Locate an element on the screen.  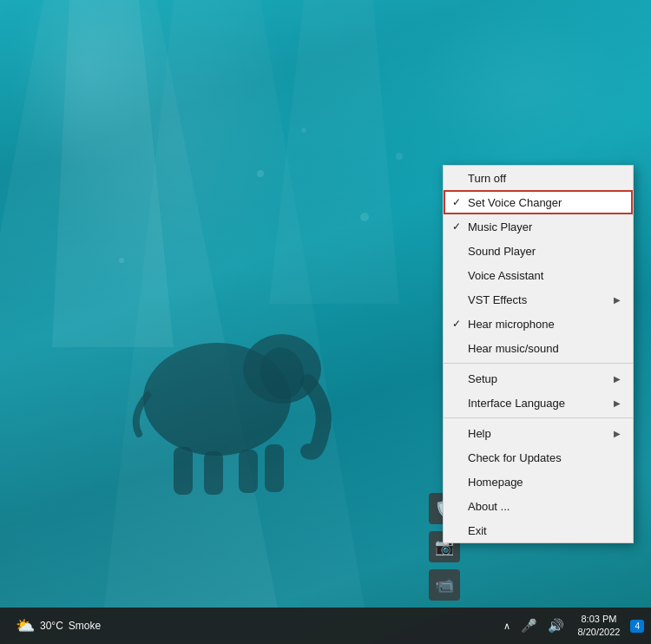
weather-condition: Smoke is located at coordinates (85, 626).